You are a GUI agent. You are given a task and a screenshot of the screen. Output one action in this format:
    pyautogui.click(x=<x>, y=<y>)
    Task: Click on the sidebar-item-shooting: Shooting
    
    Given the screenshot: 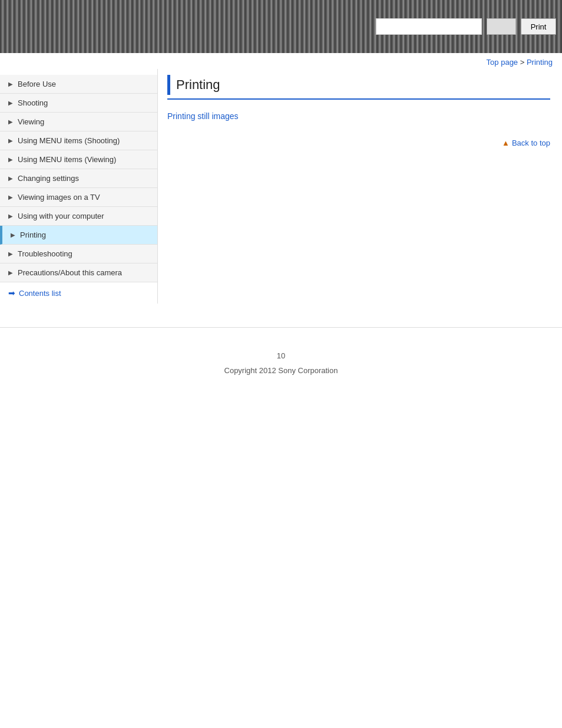 What is the action you would take?
    pyautogui.click(x=79, y=103)
    